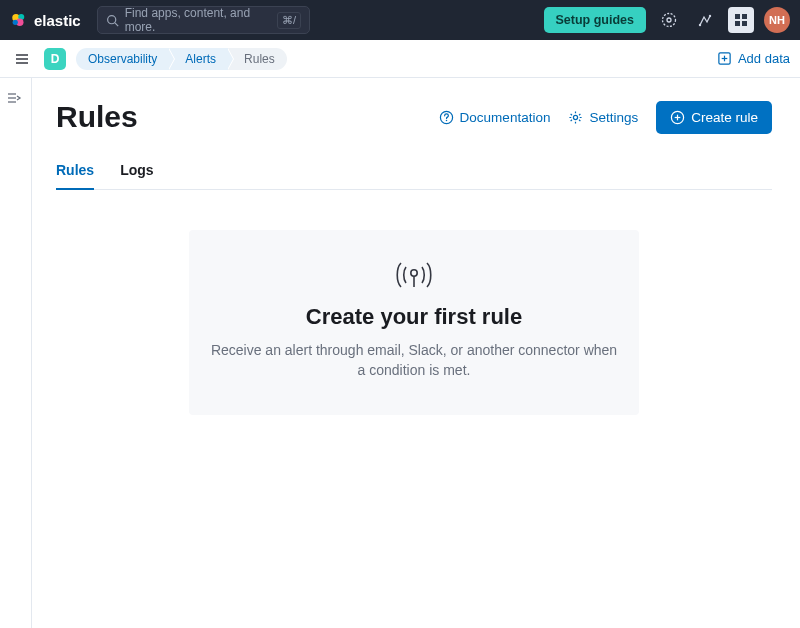 This screenshot has width=800, height=628. Describe the element at coordinates (724, 118) in the screenshot. I see `create-rule-label: Create rule` at that location.